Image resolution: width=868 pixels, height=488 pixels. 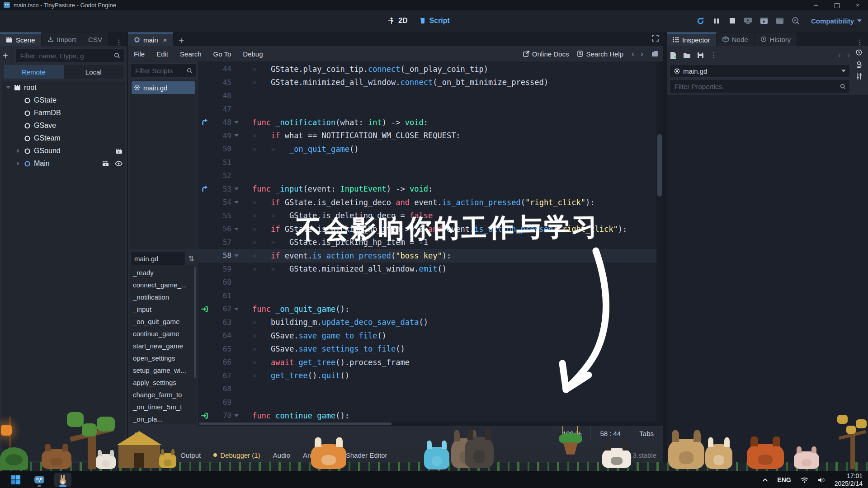 I want to click on fullscreen-toggle-icon, so click(x=656, y=38).